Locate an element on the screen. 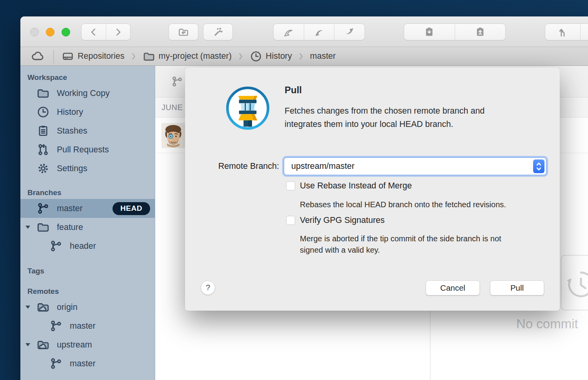 The height and width of the screenshot is (380, 588). sidebar-item-label: Stashes is located at coordinates (72, 131).